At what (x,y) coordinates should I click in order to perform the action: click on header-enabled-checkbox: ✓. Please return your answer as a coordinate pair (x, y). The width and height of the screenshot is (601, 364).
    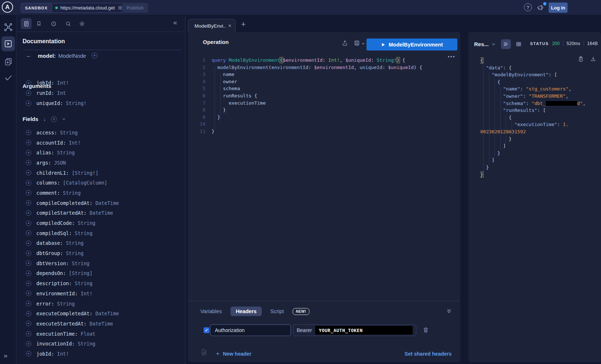
    Looking at the image, I should click on (207, 330).